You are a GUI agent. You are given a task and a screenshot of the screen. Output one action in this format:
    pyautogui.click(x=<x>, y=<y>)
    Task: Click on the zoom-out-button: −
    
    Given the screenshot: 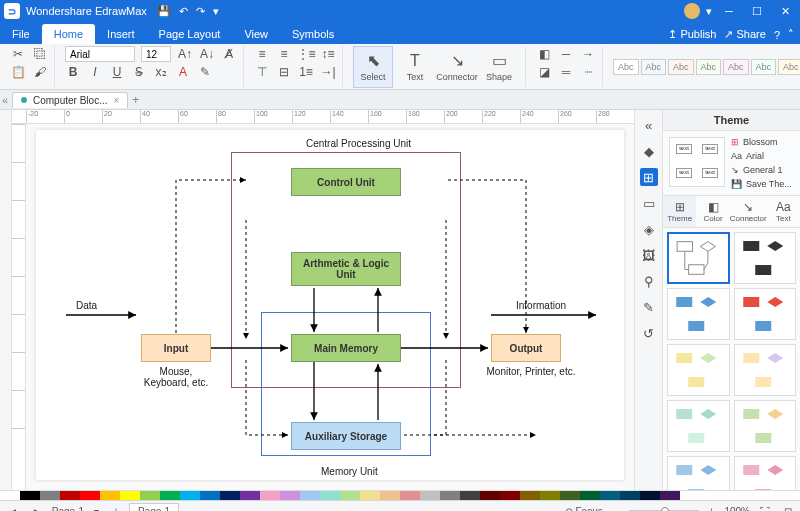 What is the action you would take?
    pyautogui.click(x=616, y=509)
    